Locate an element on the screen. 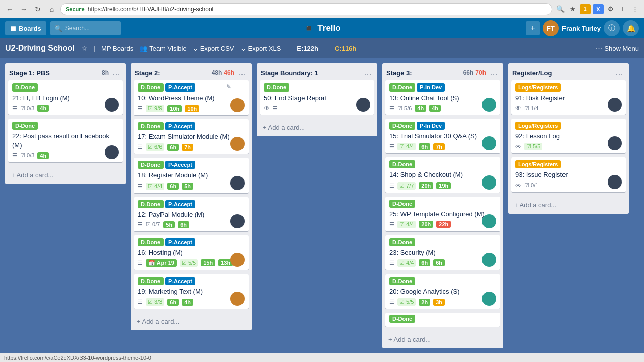 This screenshot has width=644, height=362. user-name: Frank Turley is located at coordinates (582, 28).